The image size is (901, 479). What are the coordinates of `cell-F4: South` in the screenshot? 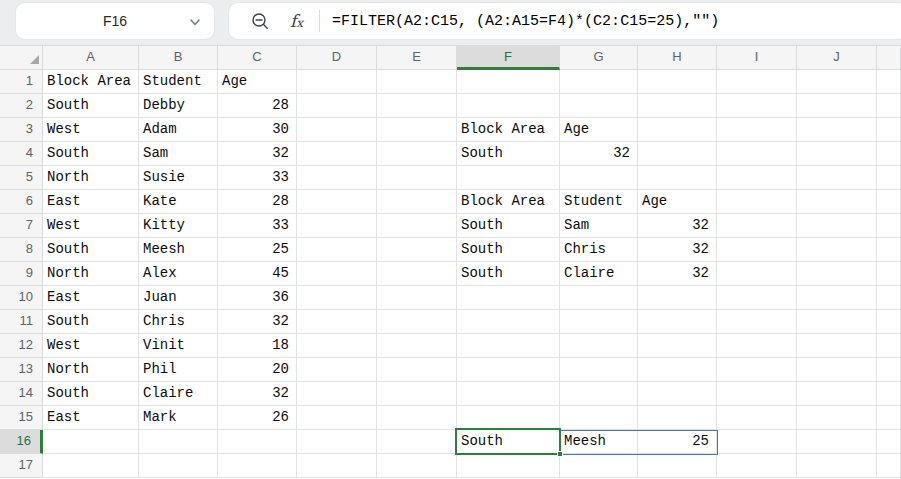 It's located at (508, 154).